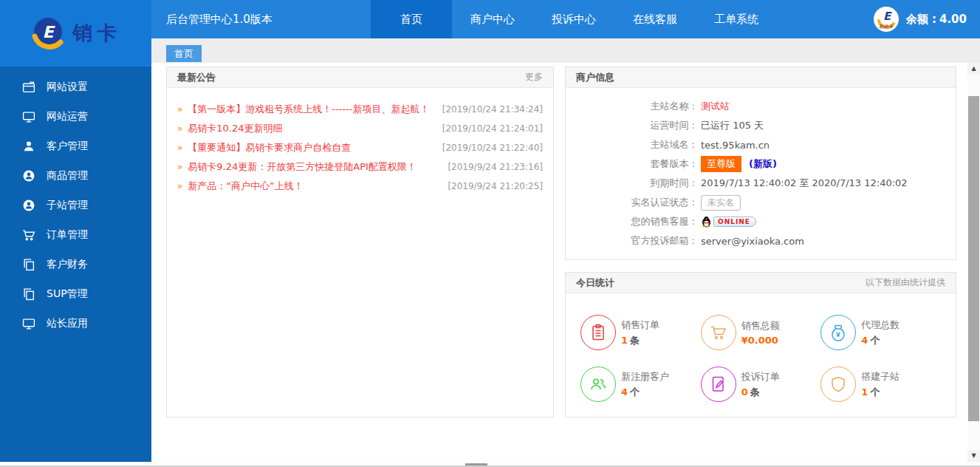 Image resolution: width=980 pixels, height=467 pixels. I want to click on announcement-link: 易销卡10.24更新明细, so click(311, 129).